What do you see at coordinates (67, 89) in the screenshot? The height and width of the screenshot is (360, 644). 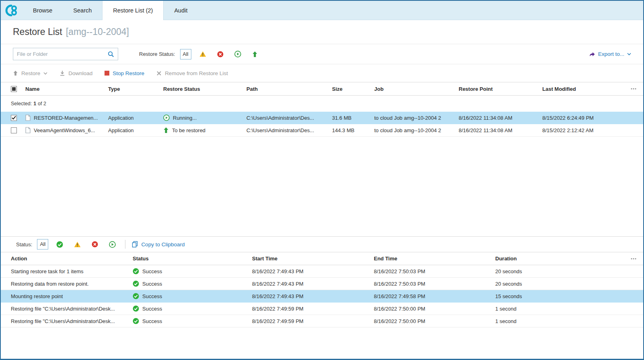 I see `column-header-name: Name` at bounding box center [67, 89].